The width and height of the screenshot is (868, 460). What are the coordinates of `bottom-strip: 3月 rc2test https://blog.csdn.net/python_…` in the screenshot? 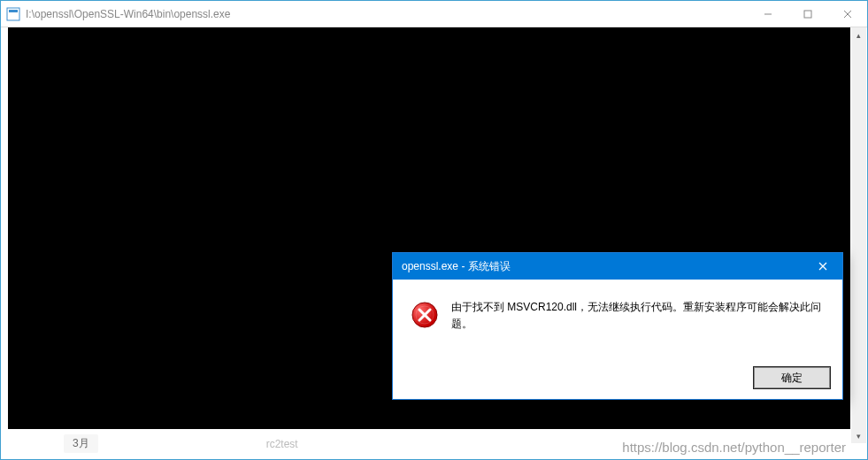 It's located at (426, 444).